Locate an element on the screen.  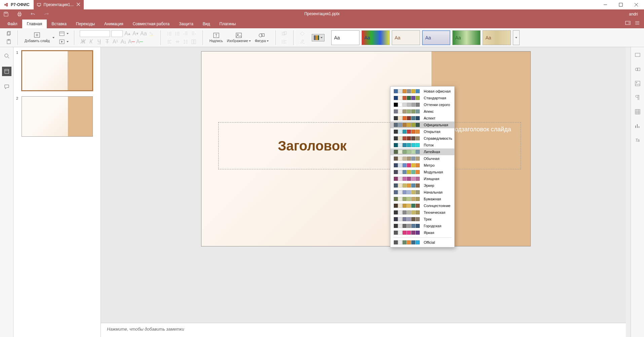
color-theme-item: Стандартная is located at coordinates (422, 98).